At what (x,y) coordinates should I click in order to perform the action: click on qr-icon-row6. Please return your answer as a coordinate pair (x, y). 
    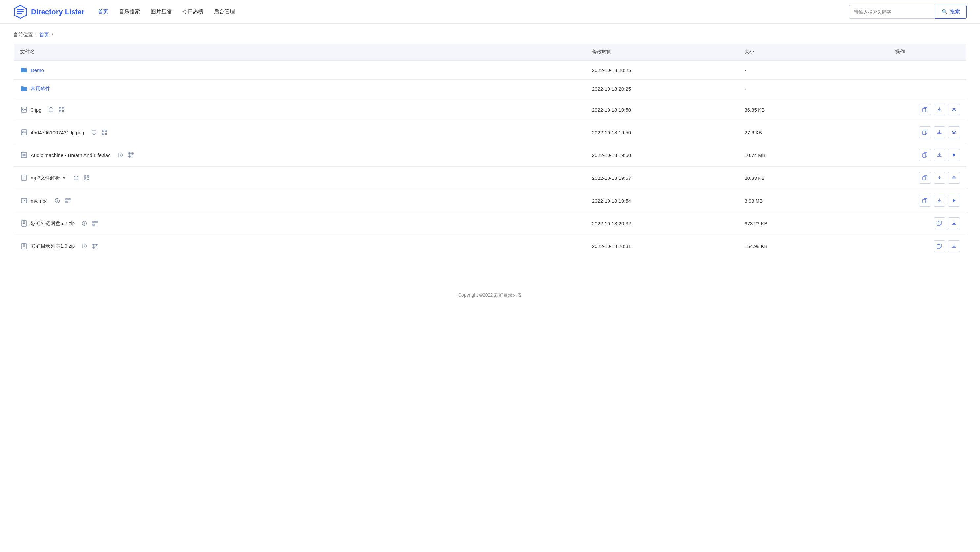
    Looking at the image, I should click on (68, 201).